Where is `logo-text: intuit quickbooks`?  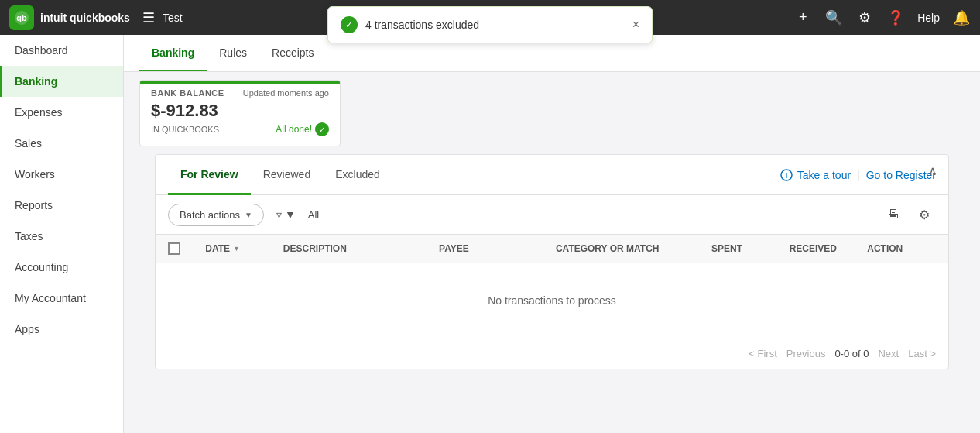 logo-text: intuit quickbooks is located at coordinates (85, 18).